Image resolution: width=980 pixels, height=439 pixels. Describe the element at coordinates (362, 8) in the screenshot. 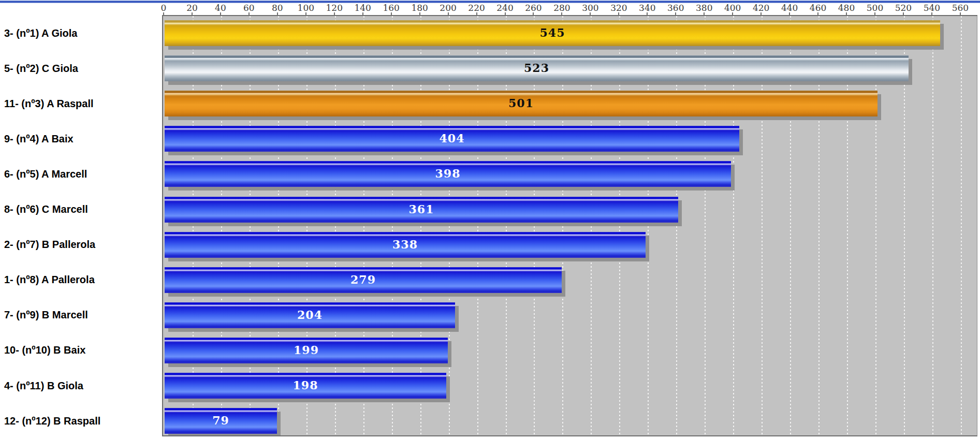

I see `x-tick-label-140: 140` at that location.